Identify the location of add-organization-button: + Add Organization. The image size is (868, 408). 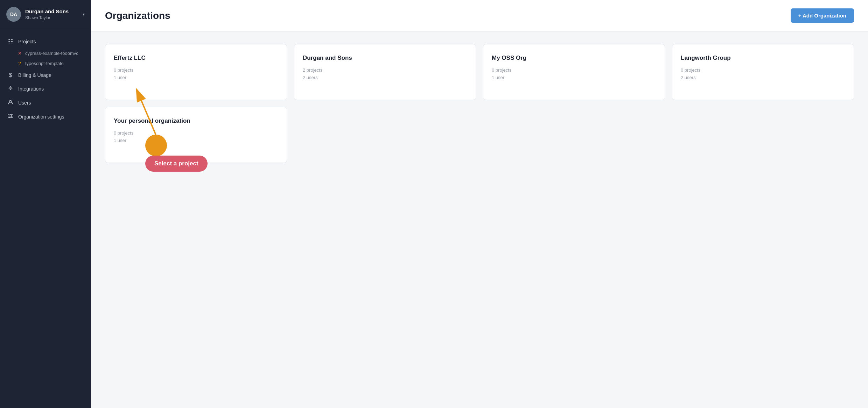
(822, 15).